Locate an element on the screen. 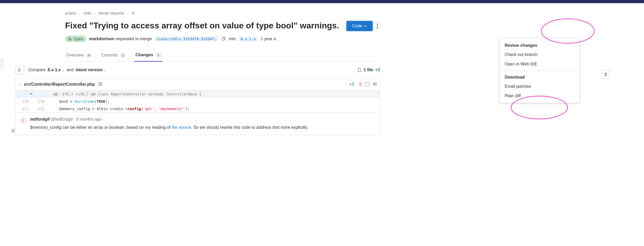 This screenshot has height=246, width=644. collapse-file-toggle: ⌄ is located at coordinates (20, 84).